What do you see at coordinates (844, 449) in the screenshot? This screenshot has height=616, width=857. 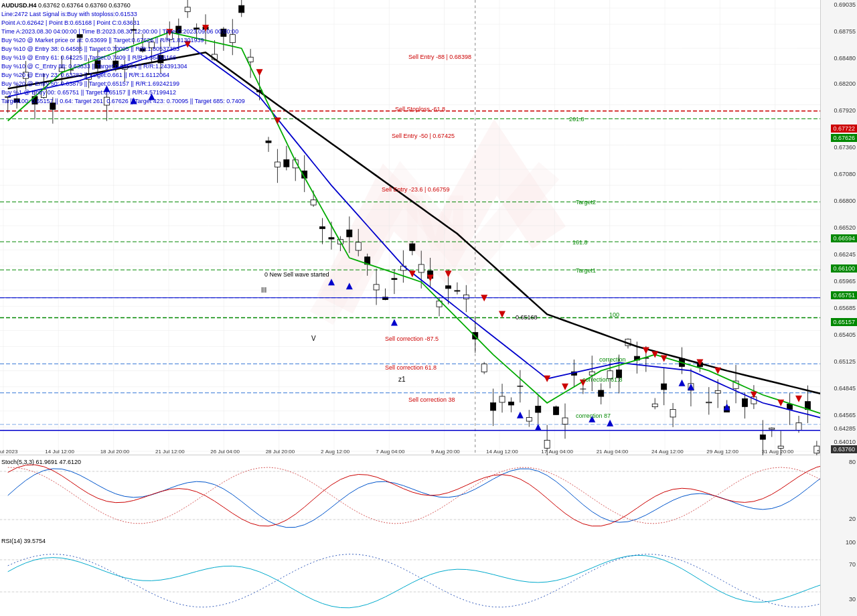 I see `price-63760-label: 0.63760` at bounding box center [844, 449].